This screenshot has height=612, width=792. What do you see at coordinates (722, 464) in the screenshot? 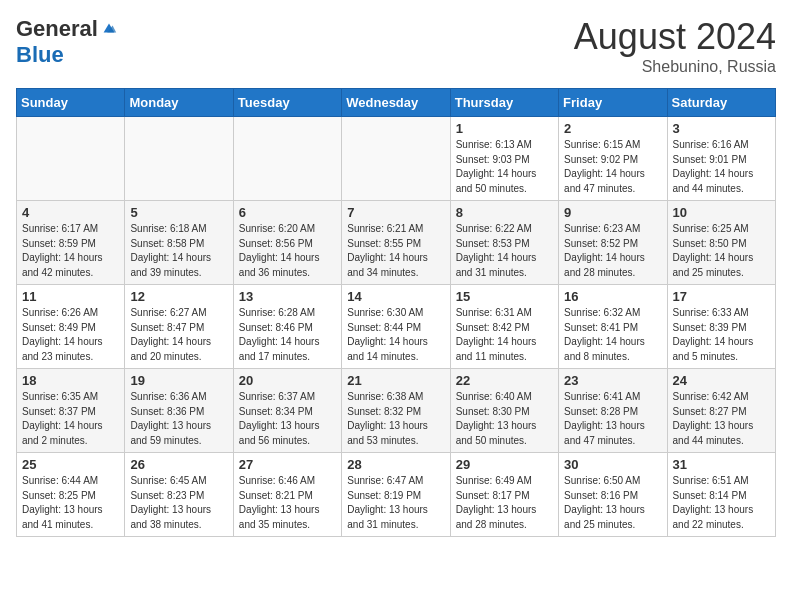
I see `day-number: 31` at bounding box center [722, 464].